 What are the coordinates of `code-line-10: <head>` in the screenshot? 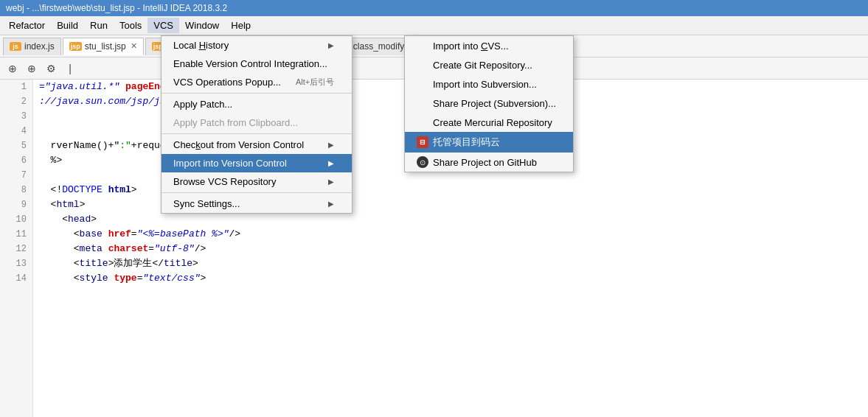 It's located at (451, 220).